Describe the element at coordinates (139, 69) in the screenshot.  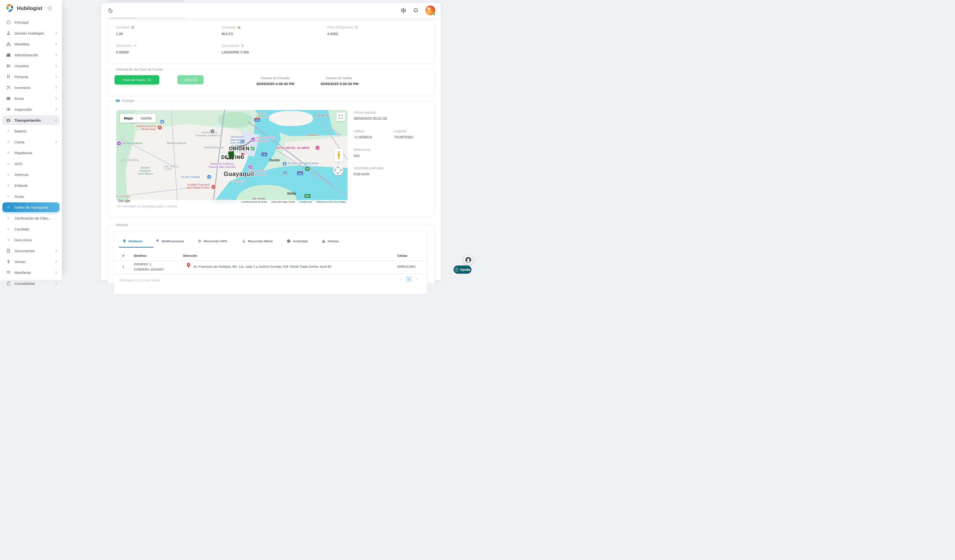
I see `pase-de-puerta-legend: Información de Pase de Puerta` at that location.